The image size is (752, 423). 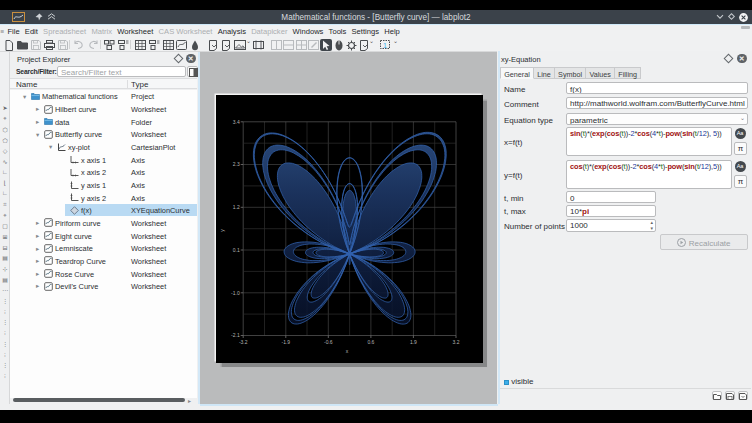 I want to click on svg-text: 1.2, so click(x=236, y=207).